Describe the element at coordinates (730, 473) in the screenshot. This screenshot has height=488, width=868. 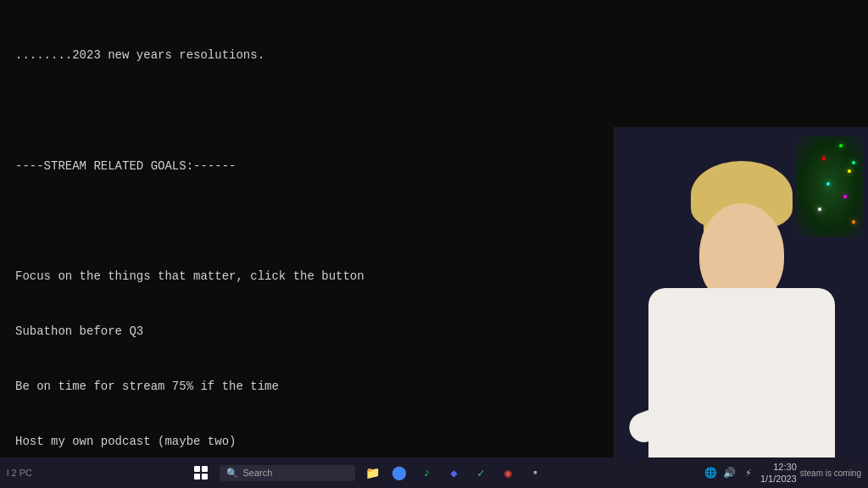
I see `system-icons: 🌐 🔊 ⚡` at that location.